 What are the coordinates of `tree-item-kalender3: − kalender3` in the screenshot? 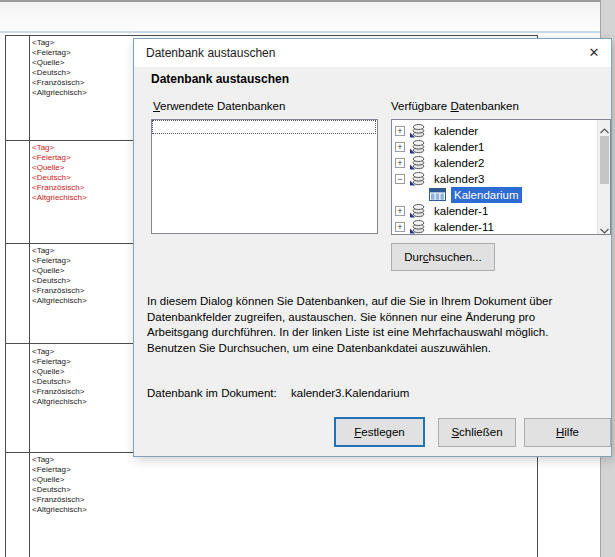 It's located at (494, 179).